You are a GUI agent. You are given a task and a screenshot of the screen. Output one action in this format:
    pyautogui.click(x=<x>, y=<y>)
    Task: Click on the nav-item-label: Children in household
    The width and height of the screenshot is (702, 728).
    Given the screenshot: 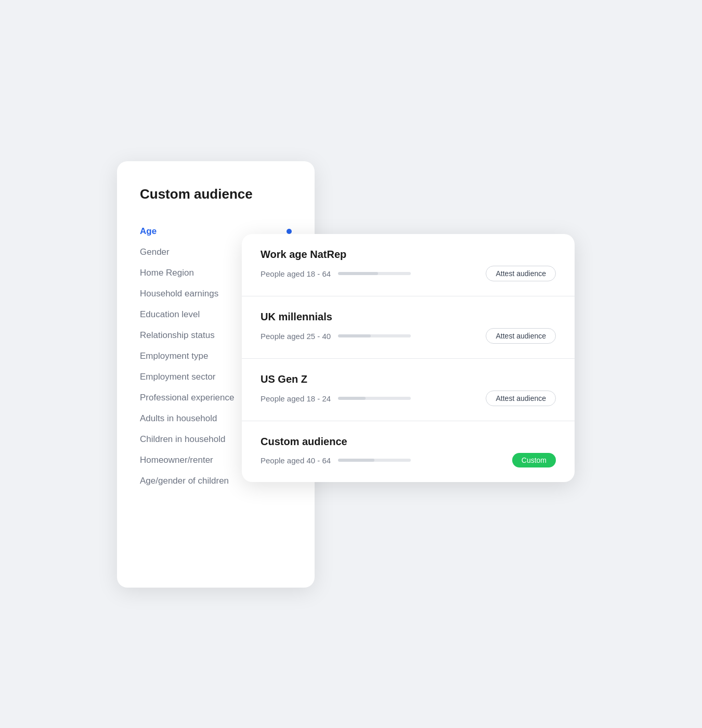 What is the action you would take?
    pyautogui.click(x=183, y=439)
    